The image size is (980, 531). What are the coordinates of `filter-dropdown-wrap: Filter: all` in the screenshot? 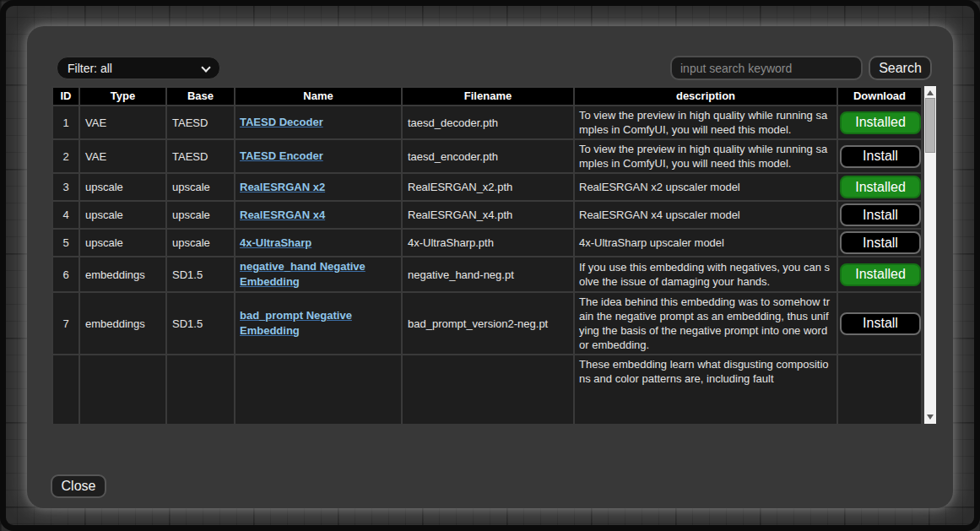 It's located at (138, 68).